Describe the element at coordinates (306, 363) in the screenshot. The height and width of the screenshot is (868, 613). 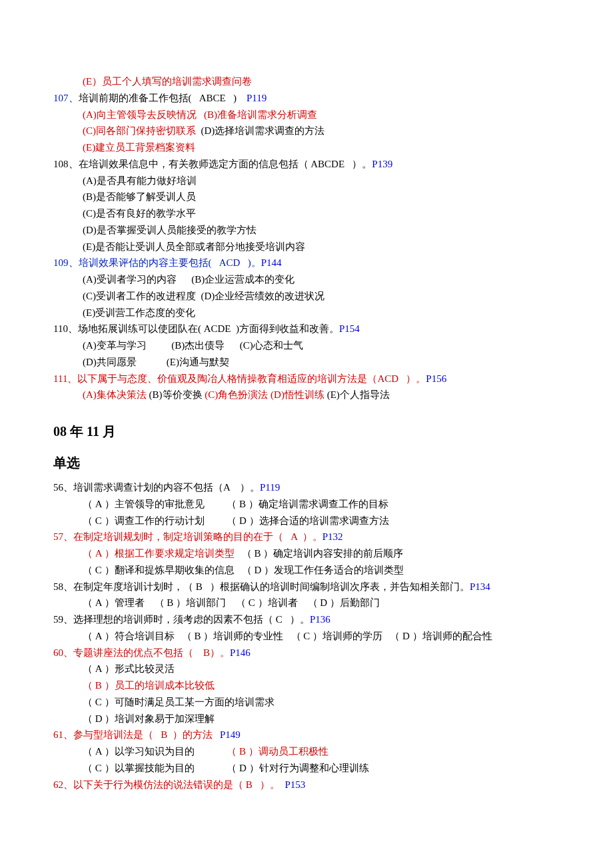
I see `text-line: (D)共同愿景 (E)沟通与默契` at that location.